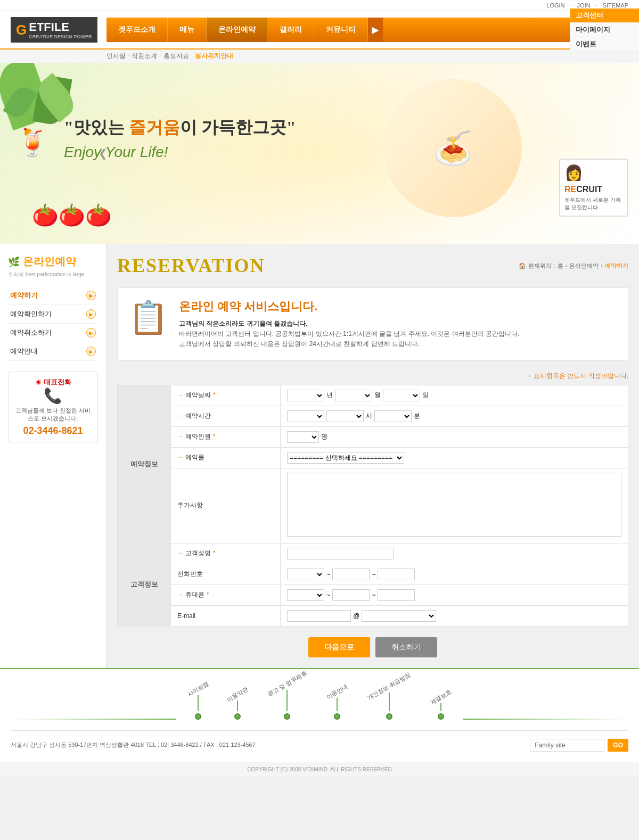 The image size is (639, 840). I want to click on arrow-icon-0: ▶, so click(91, 295).